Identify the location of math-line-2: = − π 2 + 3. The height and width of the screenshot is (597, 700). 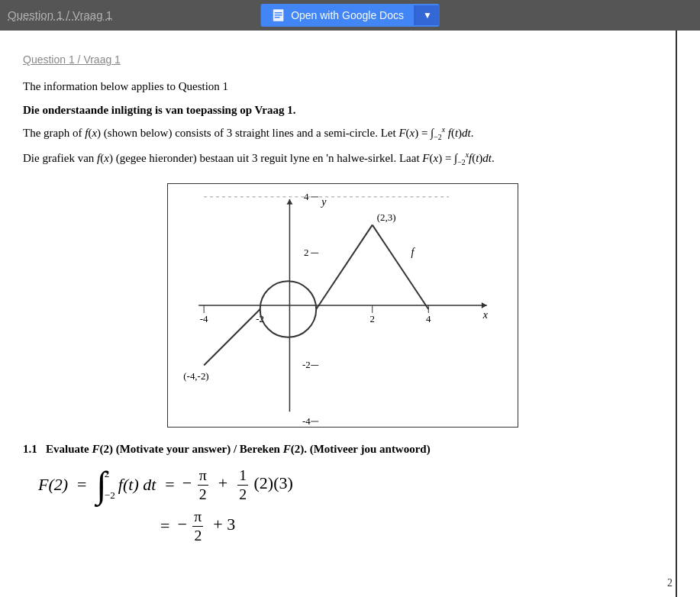
(411, 527).